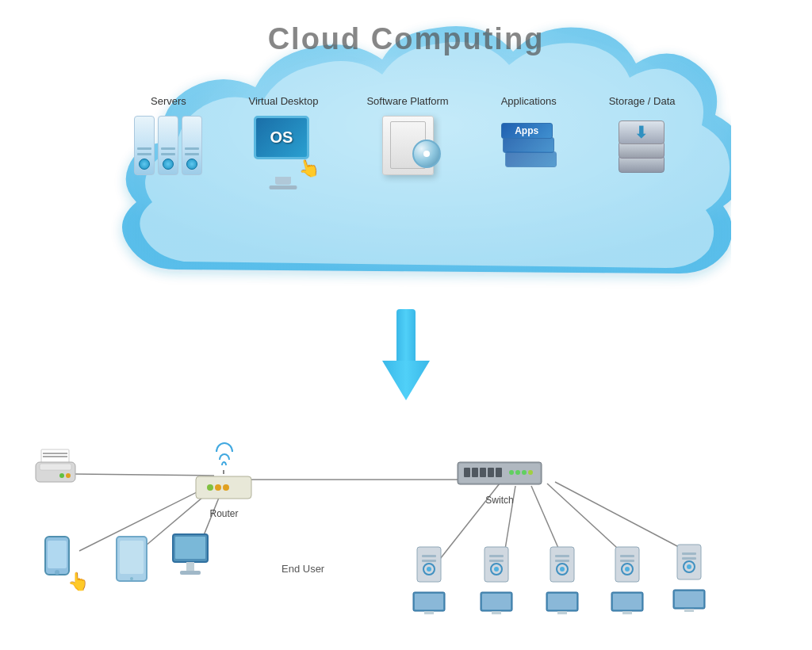 This screenshot has height=650, width=812. I want to click on storage-label: Storage / Data, so click(642, 101).